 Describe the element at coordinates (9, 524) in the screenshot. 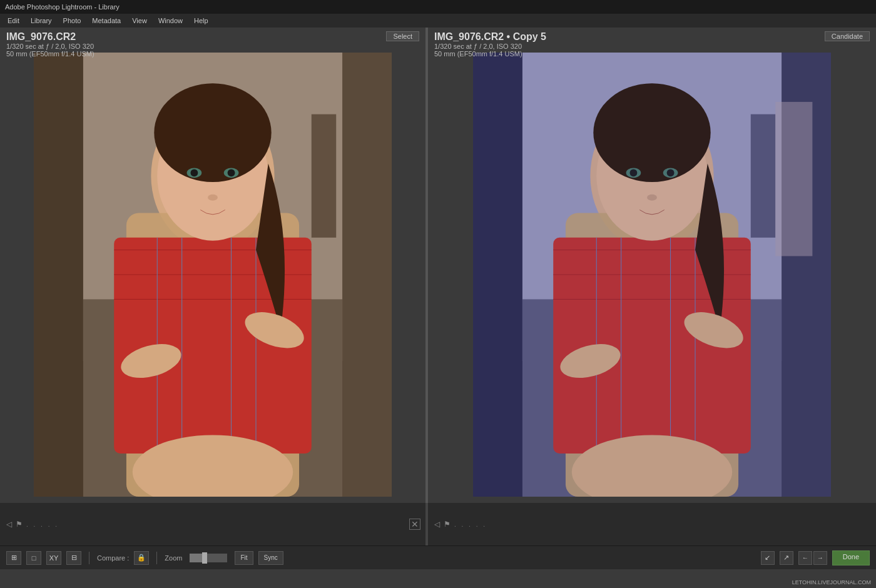

I see `filmstrip-left-icon: ◁` at that location.